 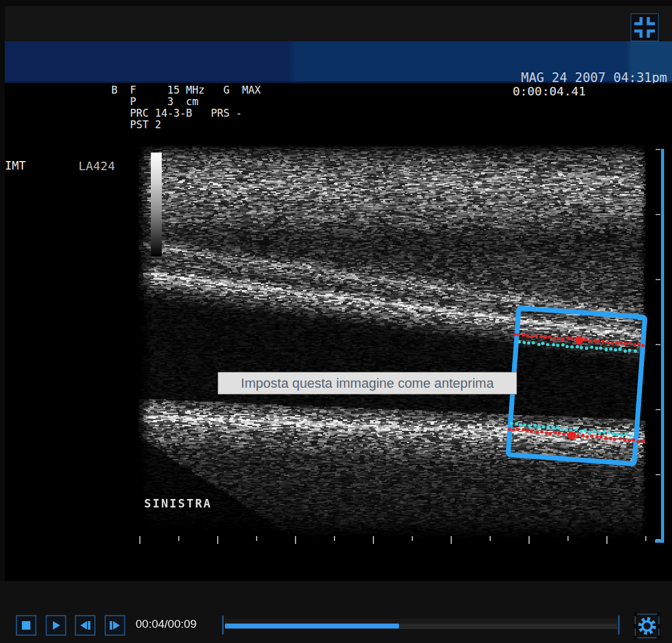 I want to click on exit-fullscreen-icon, so click(x=645, y=27).